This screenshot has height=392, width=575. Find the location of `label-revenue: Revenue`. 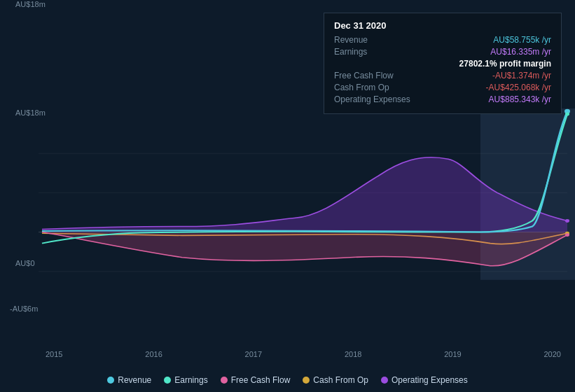

label-revenue: Revenue is located at coordinates (376, 40).